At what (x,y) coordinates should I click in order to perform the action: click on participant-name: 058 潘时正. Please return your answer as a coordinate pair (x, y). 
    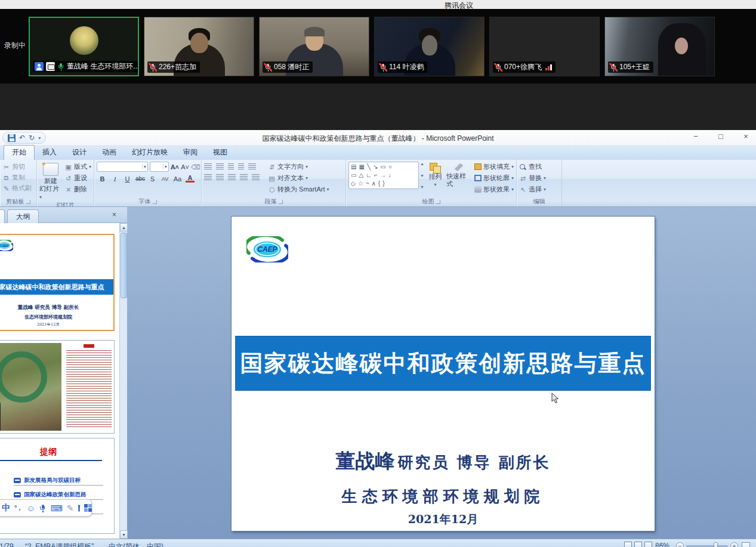
    Looking at the image, I should click on (291, 67).